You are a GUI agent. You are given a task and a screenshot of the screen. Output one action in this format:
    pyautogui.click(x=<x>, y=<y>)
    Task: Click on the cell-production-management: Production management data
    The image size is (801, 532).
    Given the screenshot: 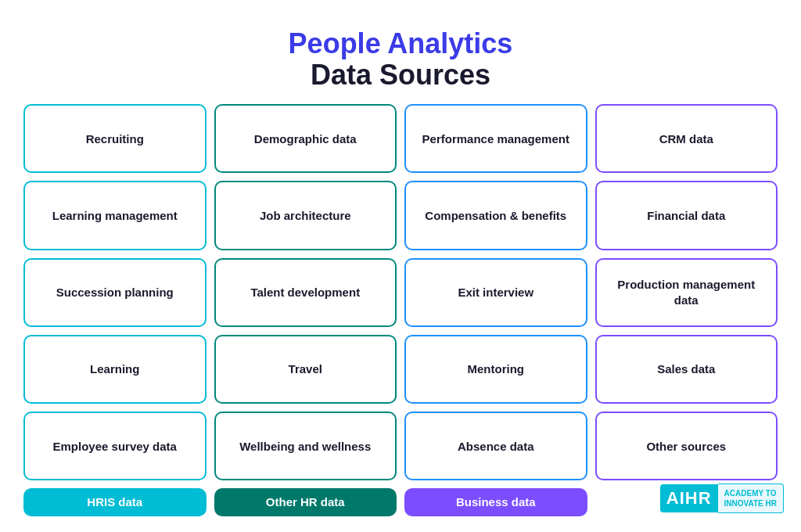 What is the action you would take?
    pyautogui.click(x=687, y=293)
    